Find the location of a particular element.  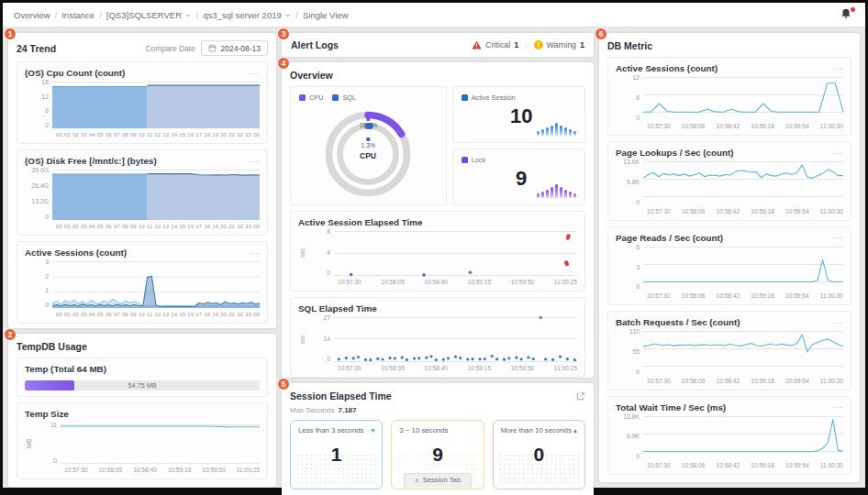

annotation-marker-3: 3 is located at coordinates (284, 34).